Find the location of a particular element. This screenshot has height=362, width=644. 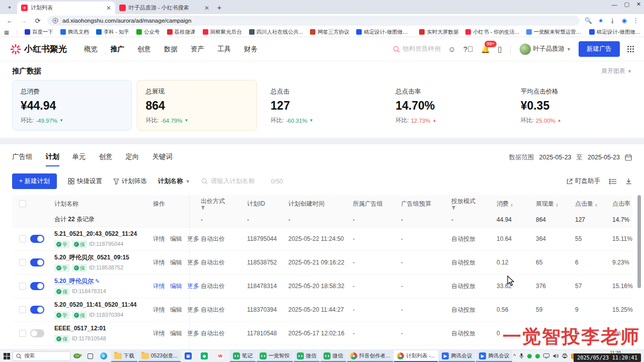

browser-menu-icon: ⋮ is located at coordinates (636, 21).